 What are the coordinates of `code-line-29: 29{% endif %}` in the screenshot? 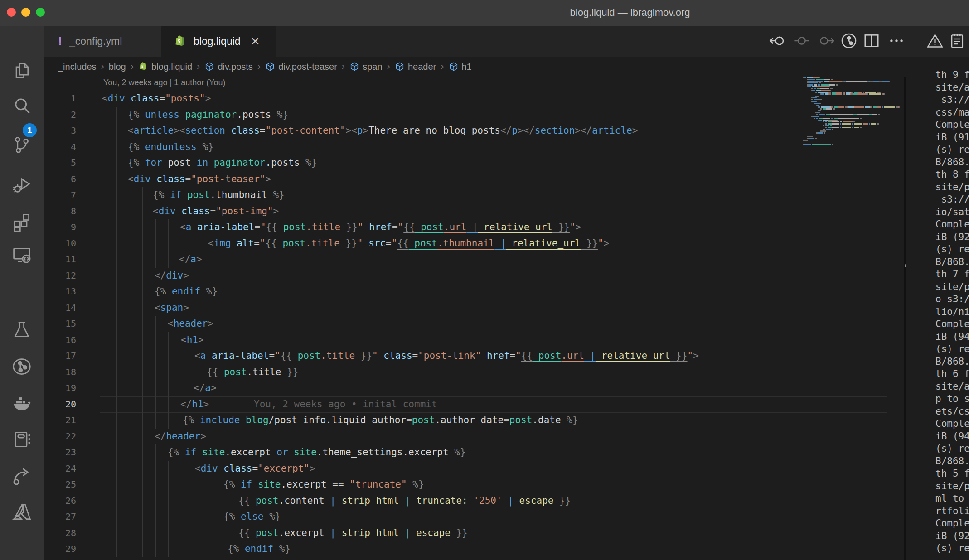 It's located at (474, 549).